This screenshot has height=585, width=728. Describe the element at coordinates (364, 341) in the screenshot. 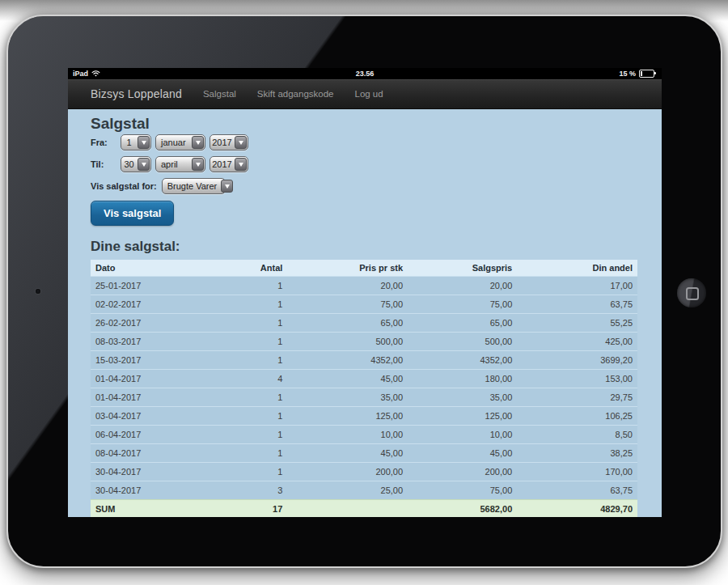

I see `table-row: 08-03-20171500,00500,00425,00` at that location.